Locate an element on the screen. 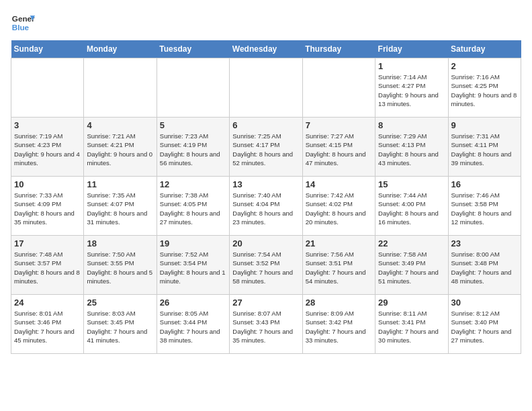 The width and height of the screenshot is (532, 411). calendar-week-row: 3Sunrise: 7:19 AM Sunset: 4:23 PM Daylig… is located at coordinates (266, 147).